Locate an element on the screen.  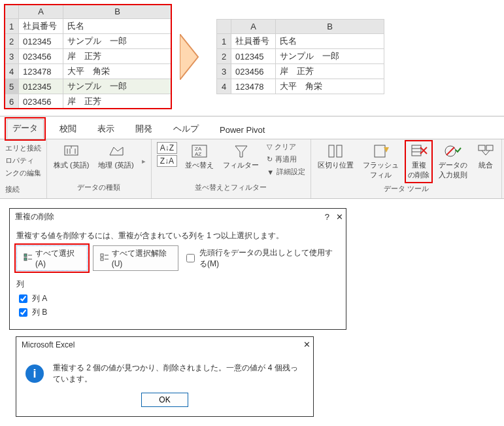
columns-label: 列 is located at coordinates (178, 284).